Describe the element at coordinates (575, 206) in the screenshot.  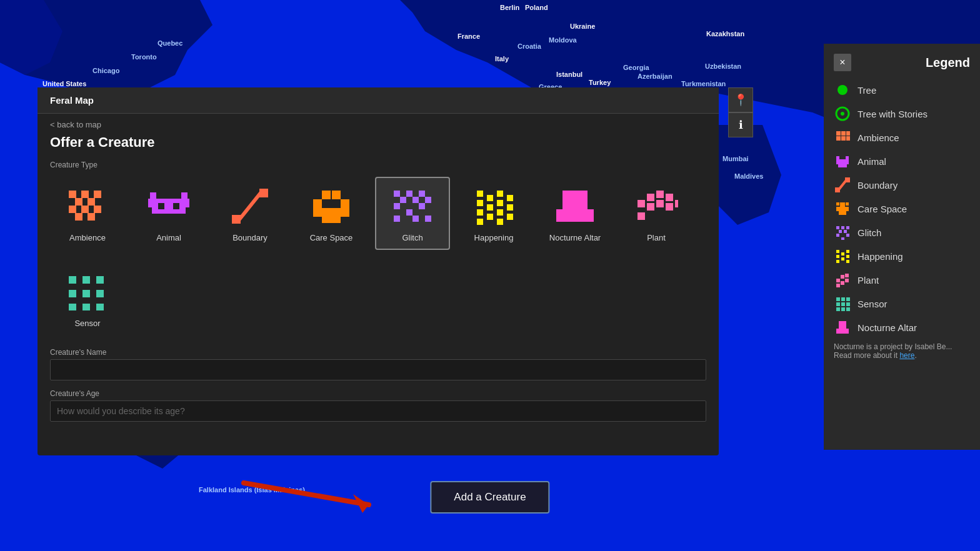
I see `nocturne-icon` at that location.